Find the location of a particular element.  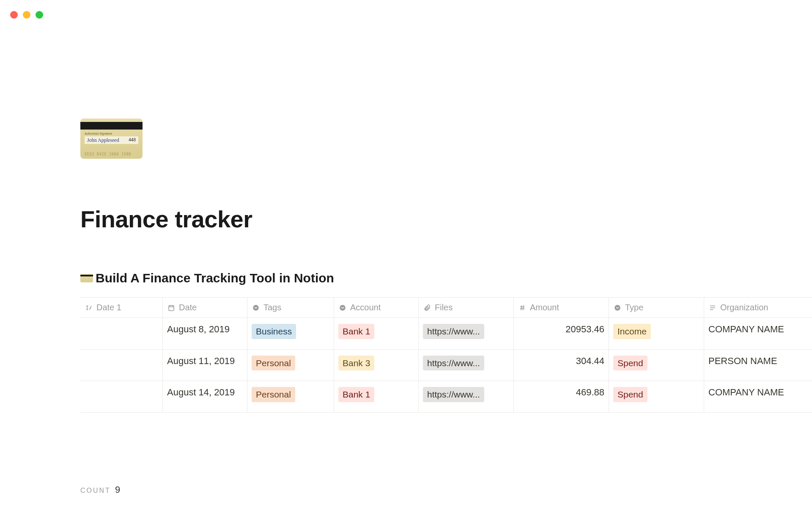

column-header-account: Account is located at coordinates (376, 307).